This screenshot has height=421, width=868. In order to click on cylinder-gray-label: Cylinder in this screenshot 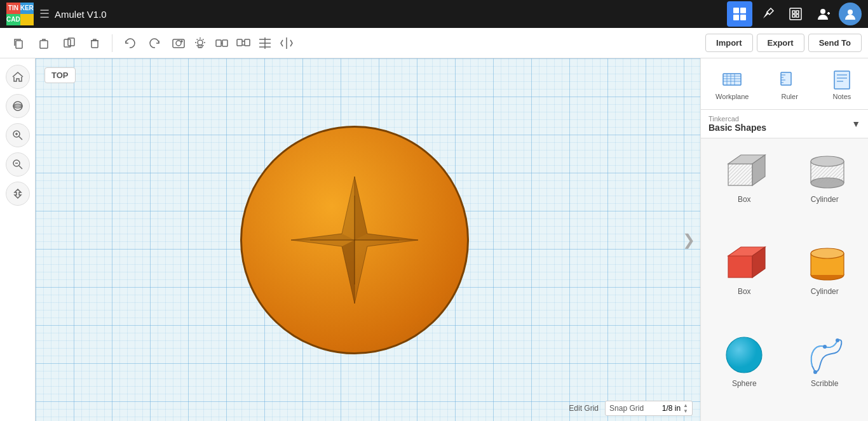, I will do `click(825, 199)`.